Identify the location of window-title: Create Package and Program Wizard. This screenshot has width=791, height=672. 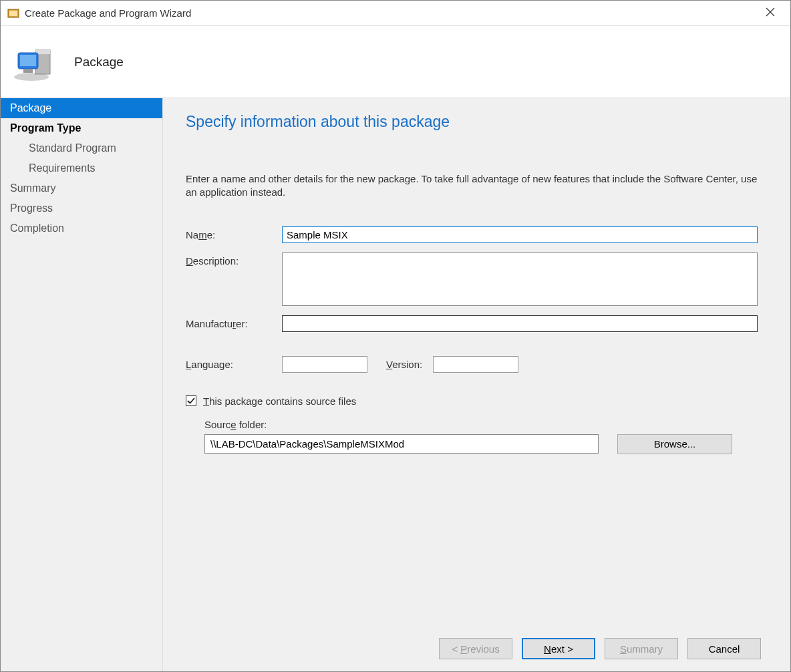
(391, 13).